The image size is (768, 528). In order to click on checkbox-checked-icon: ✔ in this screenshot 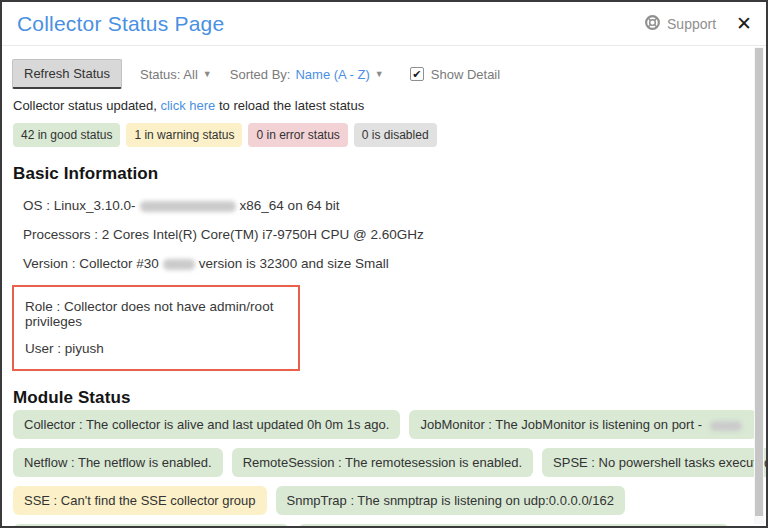, I will do `click(417, 74)`.